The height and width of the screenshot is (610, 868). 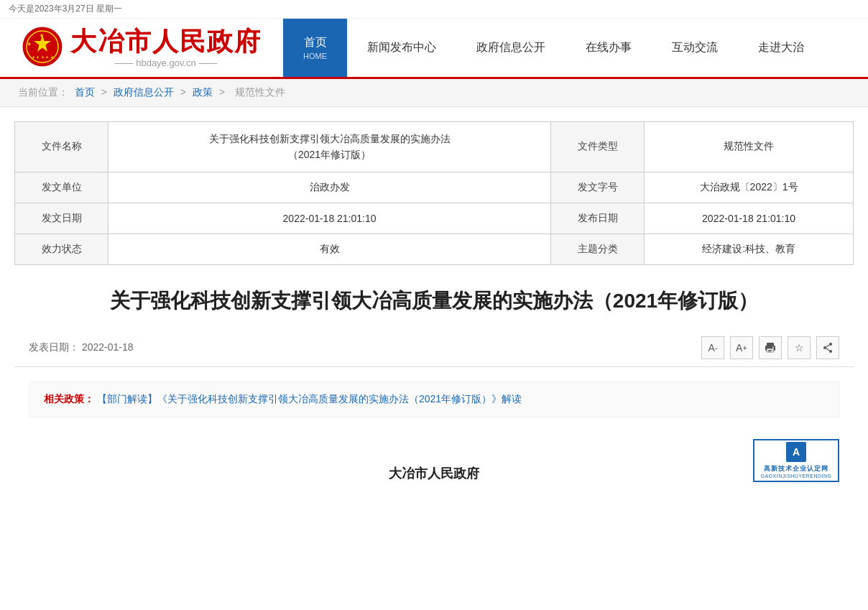 I want to click on label-topic: 主题分类, so click(x=598, y=249).